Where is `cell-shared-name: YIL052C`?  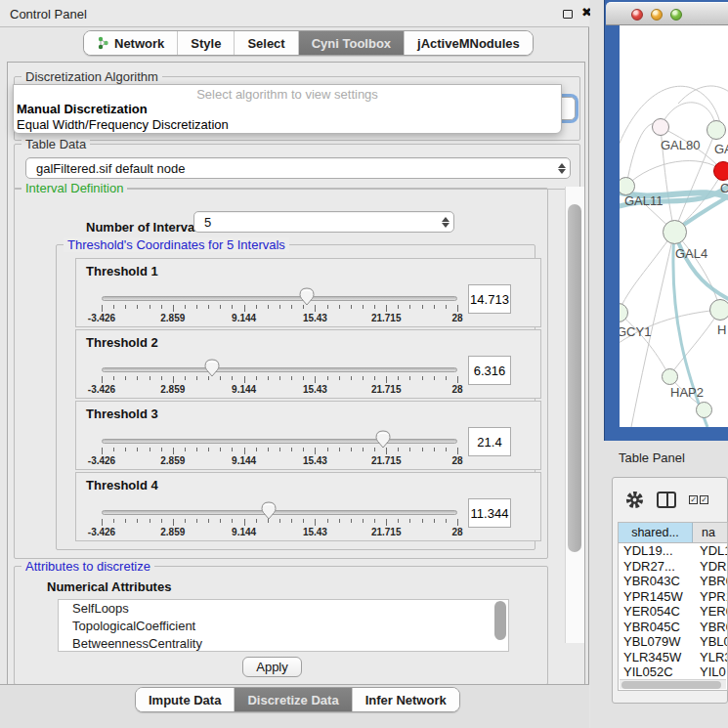
cell-shared-name: YIL052C is located at coordinates (656, 672).